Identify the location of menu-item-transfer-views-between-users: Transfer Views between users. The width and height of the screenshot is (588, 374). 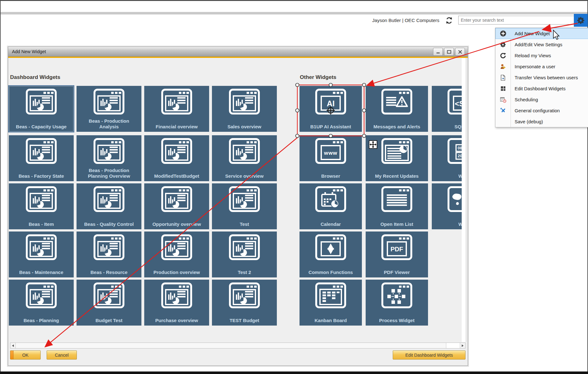
(542, 77).